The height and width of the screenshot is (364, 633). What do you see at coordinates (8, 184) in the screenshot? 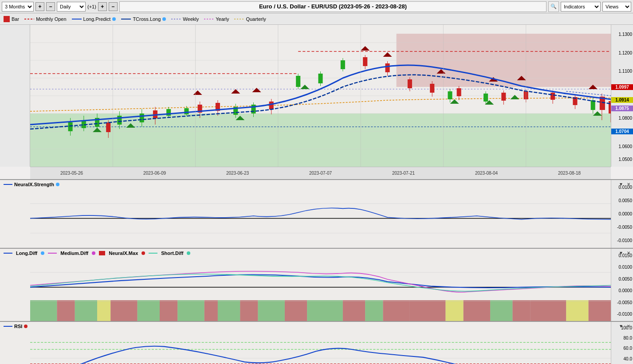
I see `neurx-line-icon` at bounding box center [8, 184].